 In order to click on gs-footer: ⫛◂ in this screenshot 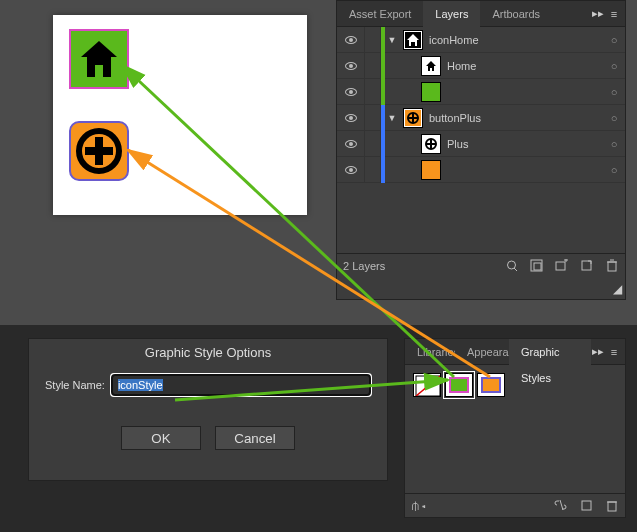, I will do `click(515, 505)`.